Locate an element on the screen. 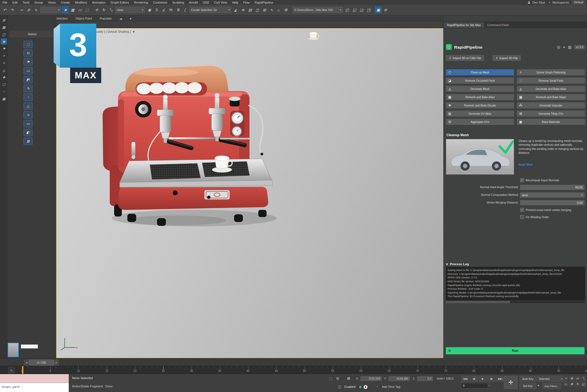  modeling-tool-icon: ✎ is located at coordinates (28, 89).